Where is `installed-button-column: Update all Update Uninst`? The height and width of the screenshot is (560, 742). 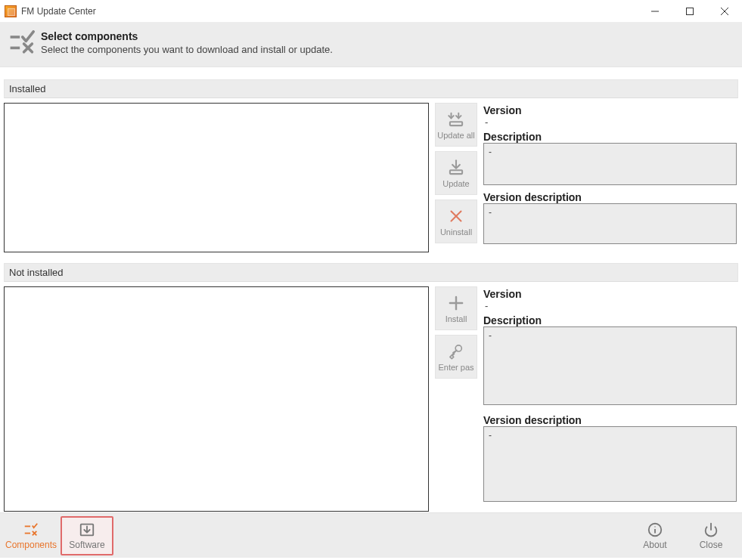 installed-button-column: Update all Update Uninst is located at coordinates (456, 178).